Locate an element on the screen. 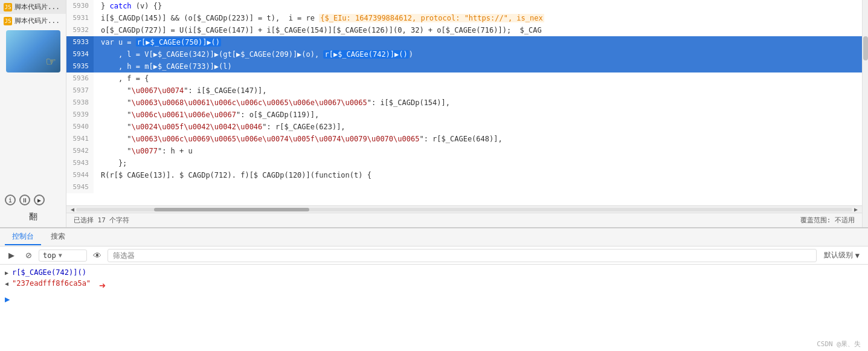 The image size is (868, 351). sidebar-bottom-icons: 翻 is located at coordinates (33, 217).